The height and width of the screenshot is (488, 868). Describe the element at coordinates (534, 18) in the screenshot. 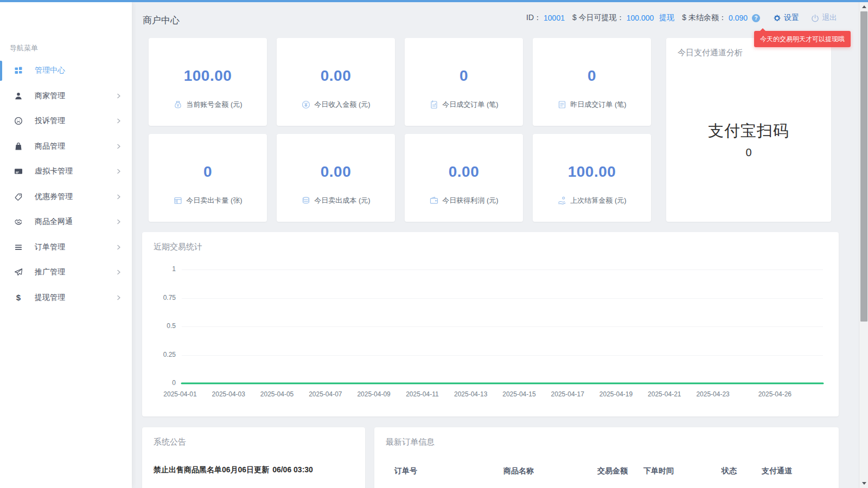

I see `merchant-id-label: ID：` at that location.